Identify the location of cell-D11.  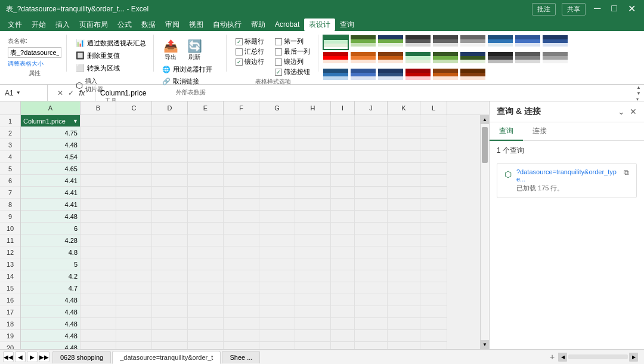
(170, 240).